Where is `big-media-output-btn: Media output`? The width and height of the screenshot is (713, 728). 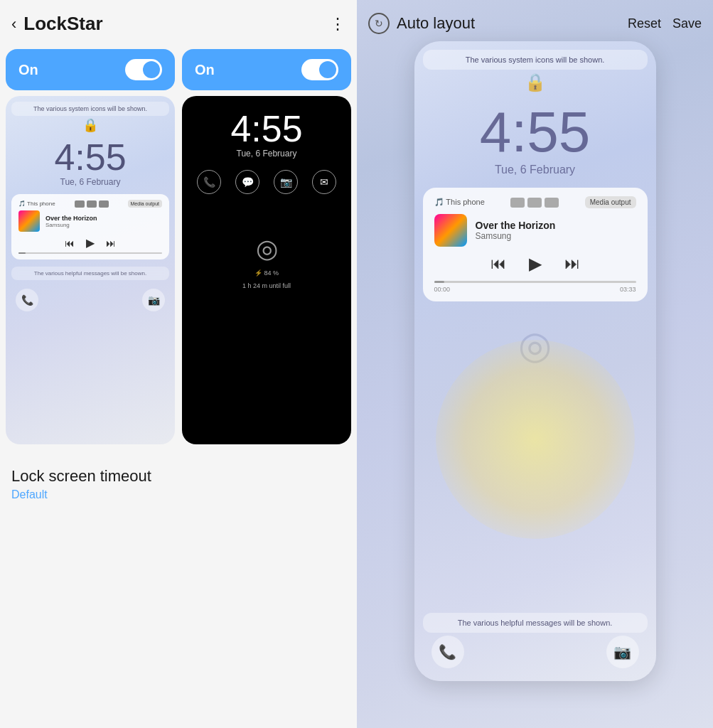 big-media-output-btn: Media output is located at coordinates (611, 202).